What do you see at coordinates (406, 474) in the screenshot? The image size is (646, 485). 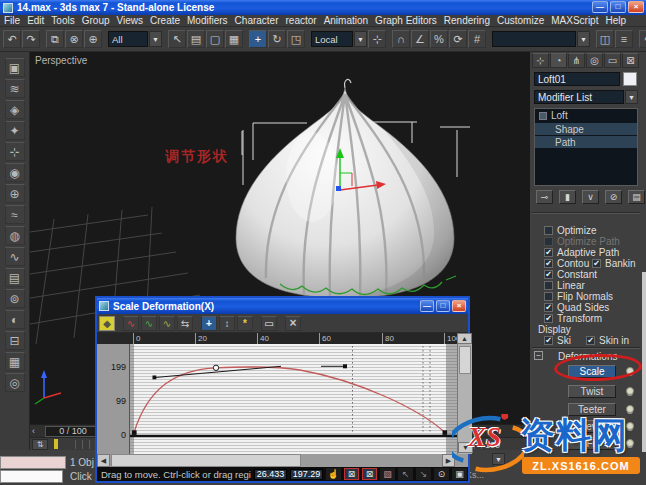 I see `zoom-horizontally-icon: ↖` at bounding box center [406, 474].